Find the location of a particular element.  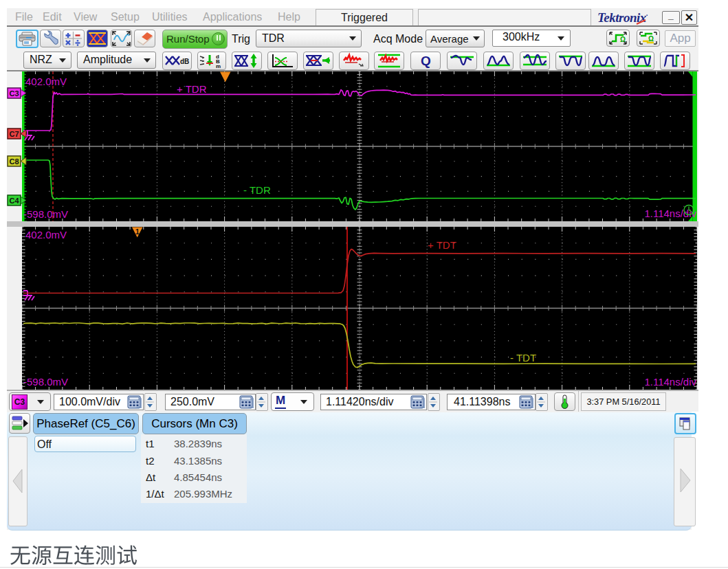

svg-text: C4 is located at coordinates (14, 201).